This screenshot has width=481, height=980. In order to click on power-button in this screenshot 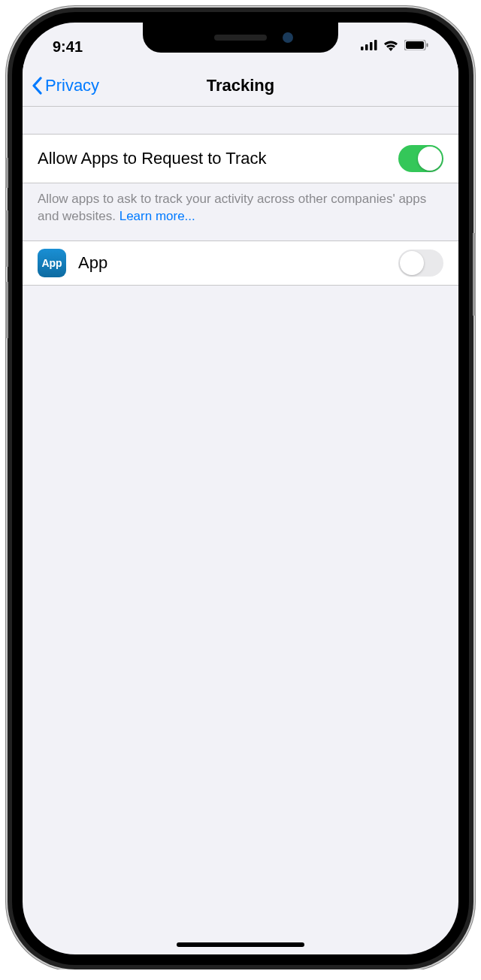, I will do `click(474, 274)`.